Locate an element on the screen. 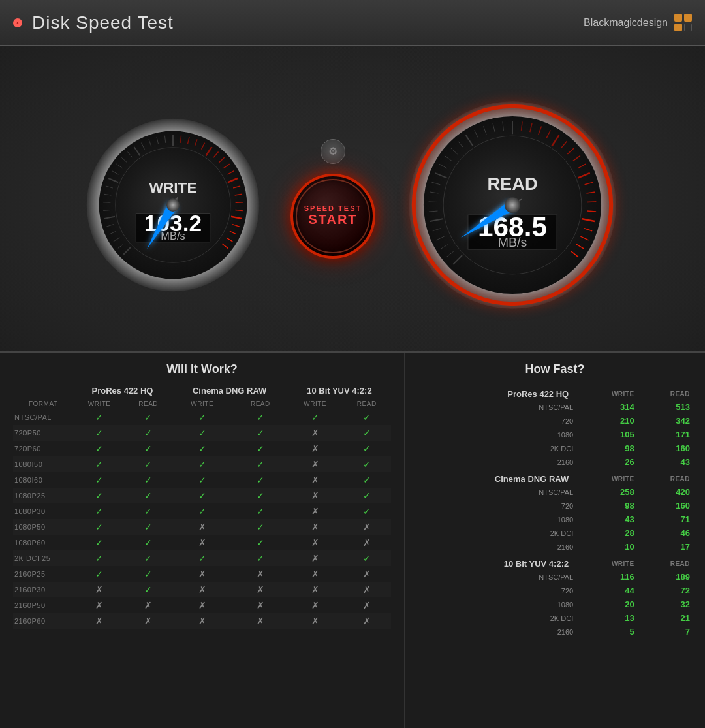 The height and width of the screenshot is (728, 705). format-cell: 1080i50 is located at coordinates (43, 464).